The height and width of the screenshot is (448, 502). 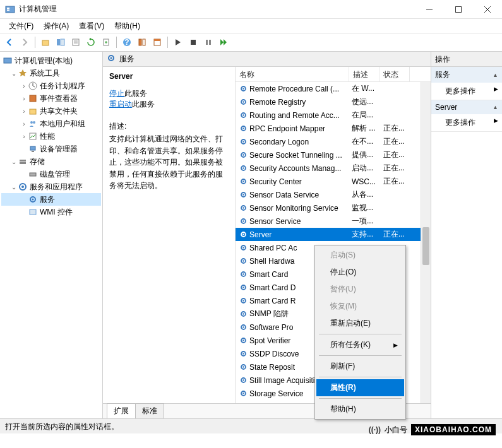 What do you see at coordinates (51, 73) in the screenshot?
I see `tree-system-tools: ⌄系统工具` at bounding box center [51, 73].